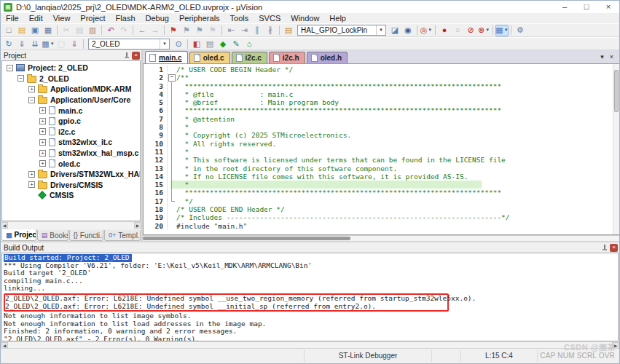  I want to click on redo-icon: ↷, so click(124, 31).